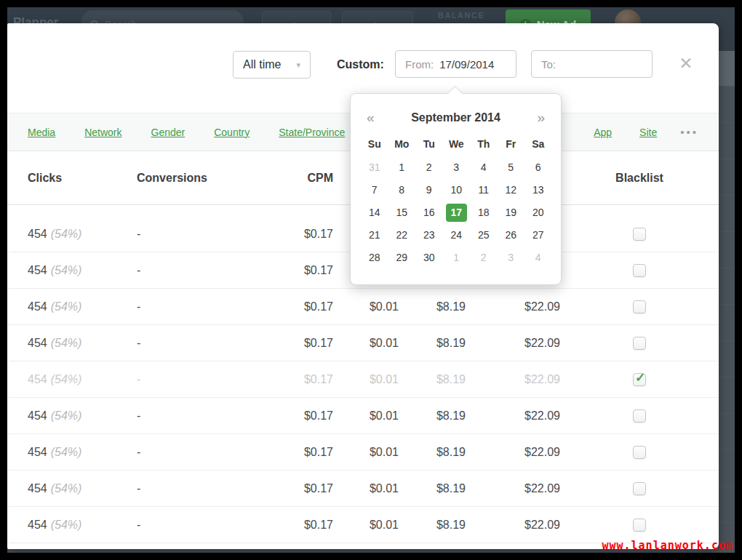  What do you see at coordinates (375, 257) in the screenshot?
I see `calendar-day: 28` at bounding box center [375, 257].